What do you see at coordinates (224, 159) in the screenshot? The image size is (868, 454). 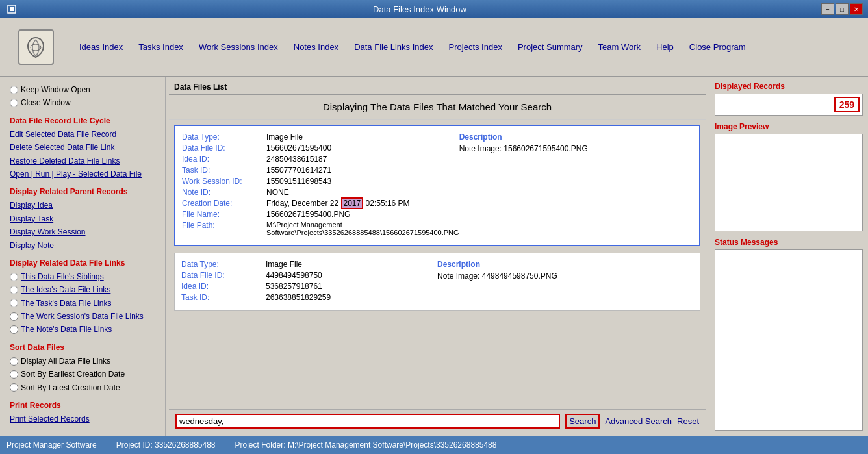 I see `idea-id-label: Idea ID:` at bounding box center [224, 159].